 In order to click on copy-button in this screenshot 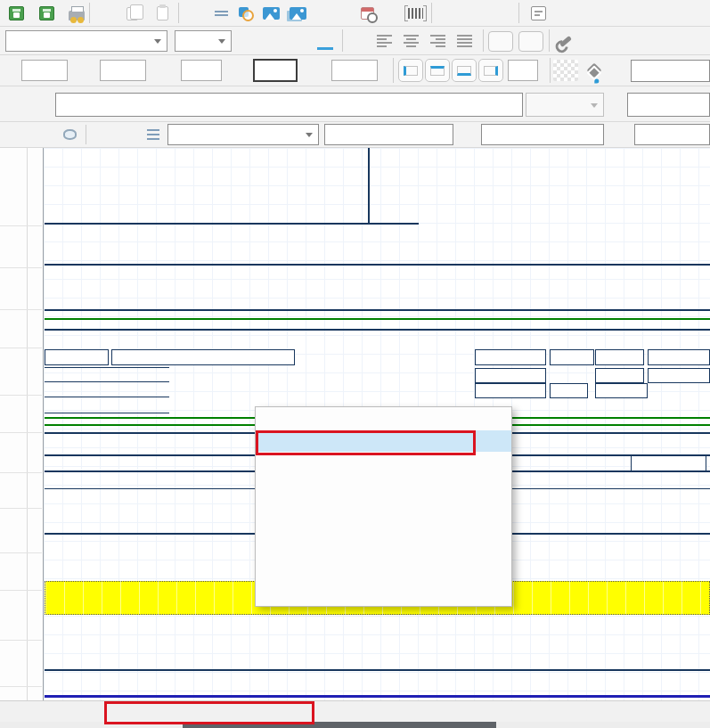, I will do `click(134, 13)`.